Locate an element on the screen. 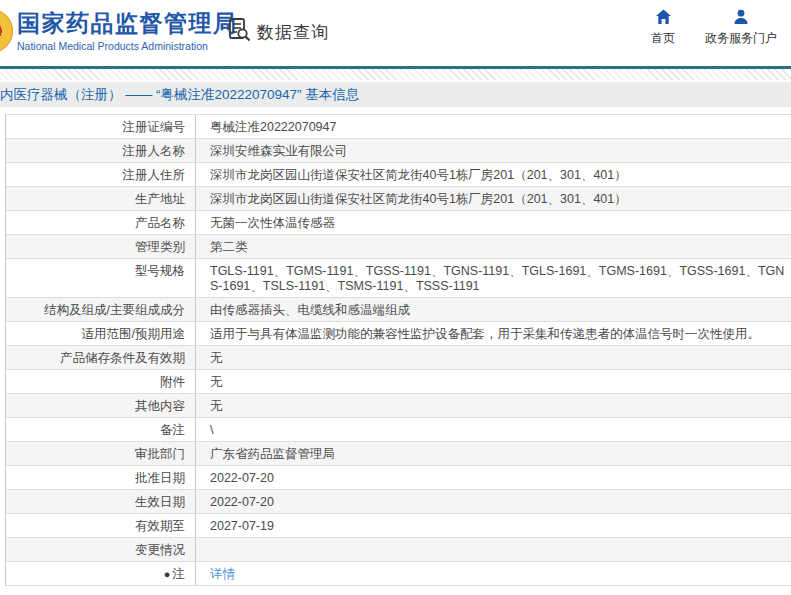  table-row: 结构及组成/主要组成成分由传感器插头、电缆线和感温端组成 is located at coordinates (398, 310).